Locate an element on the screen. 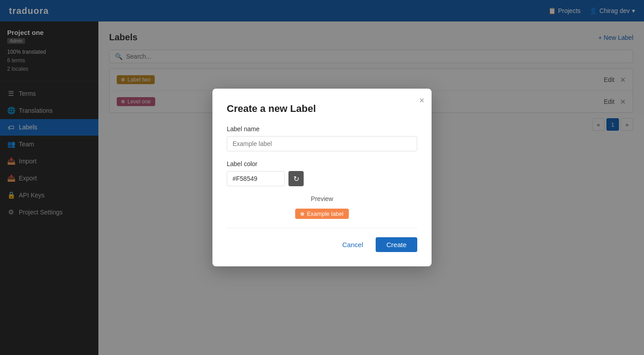  create-button: Create is located at coordinates (396, 244).